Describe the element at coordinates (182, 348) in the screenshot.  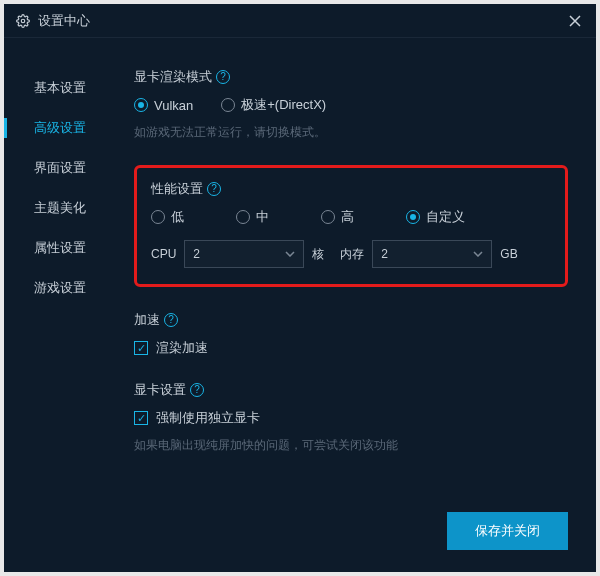
I see `accel-checkbox-label: 渲染加速` at that location.